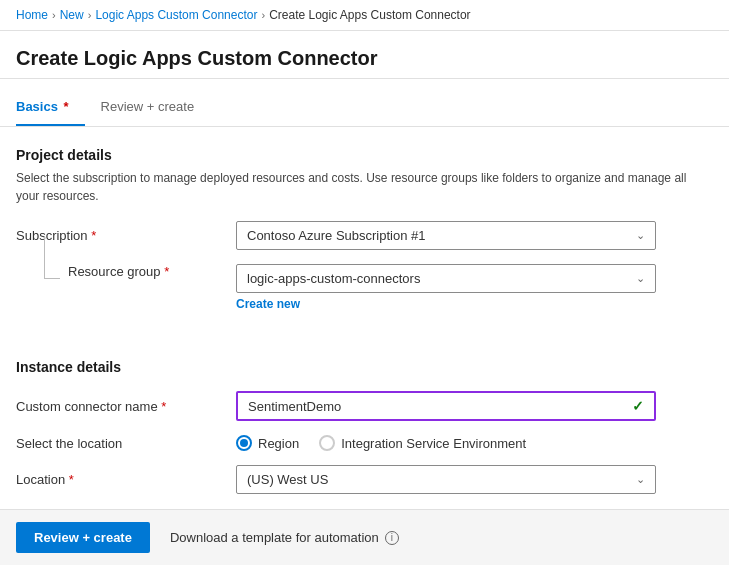  I want to click on breadcrumb-sep-3: ›, so click(263, 15).